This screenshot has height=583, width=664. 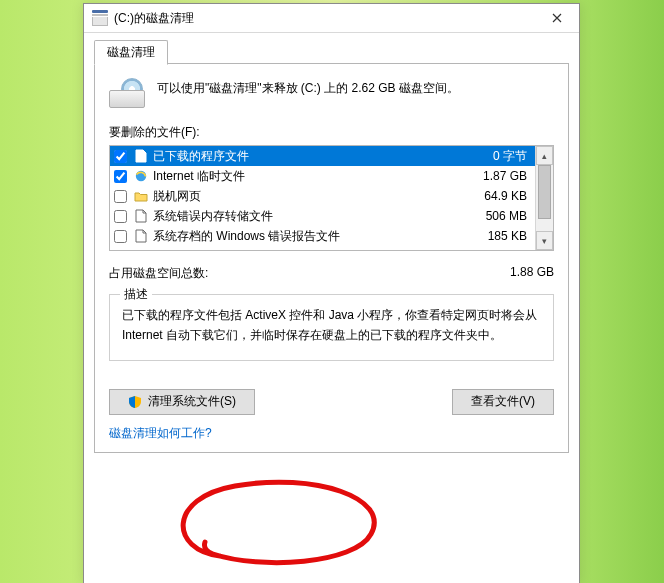 What do you see at coordinates (182, 402) in the screenshot?
I see `clean-system-files-button: 清理系统文件(S)` at bounding box center [182, 402].